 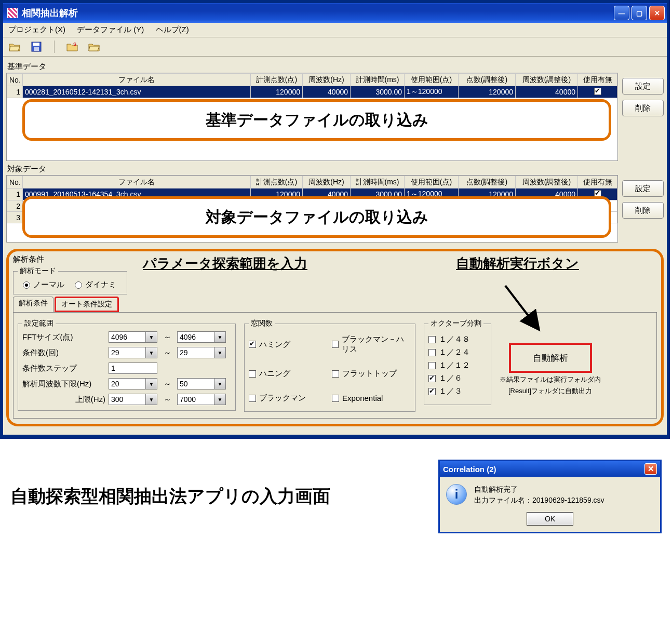 What do you see at coordinates (313, 92) in the screenshot?
I see `table-row: 1000281_20160512-142131_3ch.csv120000400…` at bounding box center [313, 92].